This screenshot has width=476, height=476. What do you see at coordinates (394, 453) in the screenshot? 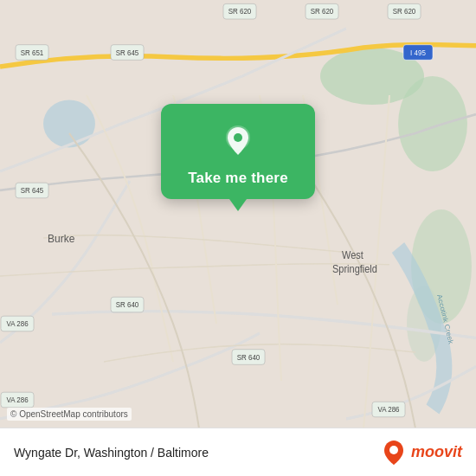
I see `moovit-pin-icon` at bounding box center [394, 453].